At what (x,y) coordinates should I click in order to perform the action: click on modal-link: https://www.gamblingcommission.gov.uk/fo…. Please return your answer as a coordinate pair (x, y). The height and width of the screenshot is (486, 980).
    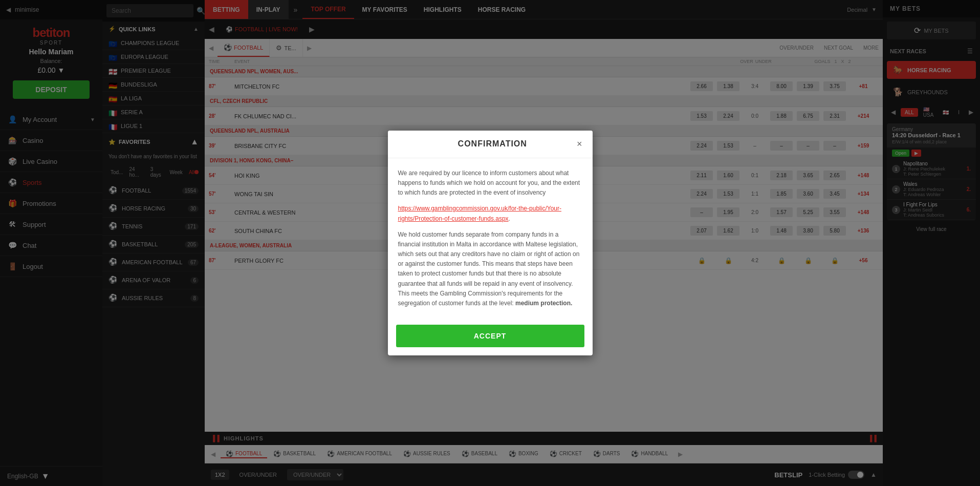
    Looking at the image, I should click on (480, 213).